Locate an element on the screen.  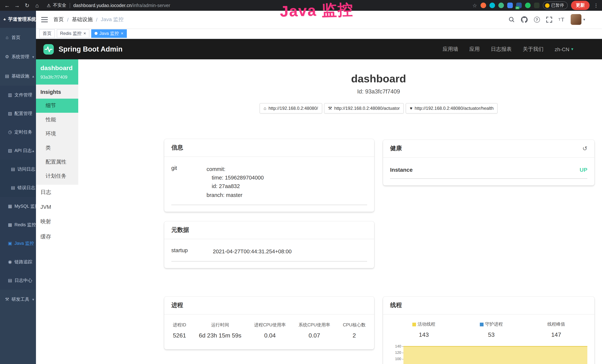
instance-links: http://192.168.0.2:48080/ http://192.168… is located at coordinates (379, 108).